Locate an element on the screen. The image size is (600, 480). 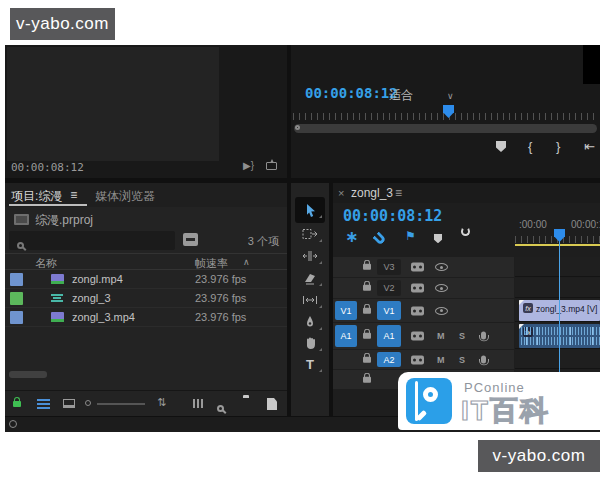
audio-waveform is located at coordinates (560, 331).